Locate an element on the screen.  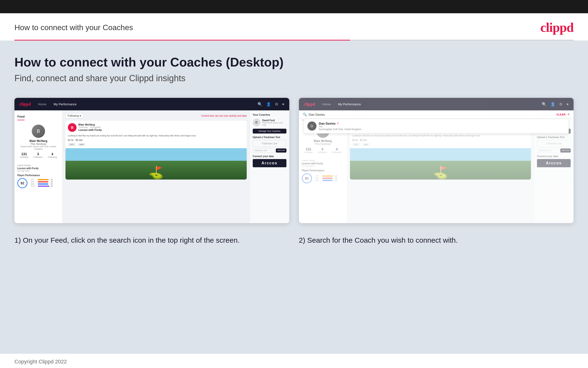
clippd-logo: clippd is located at coordinates (557, 28).